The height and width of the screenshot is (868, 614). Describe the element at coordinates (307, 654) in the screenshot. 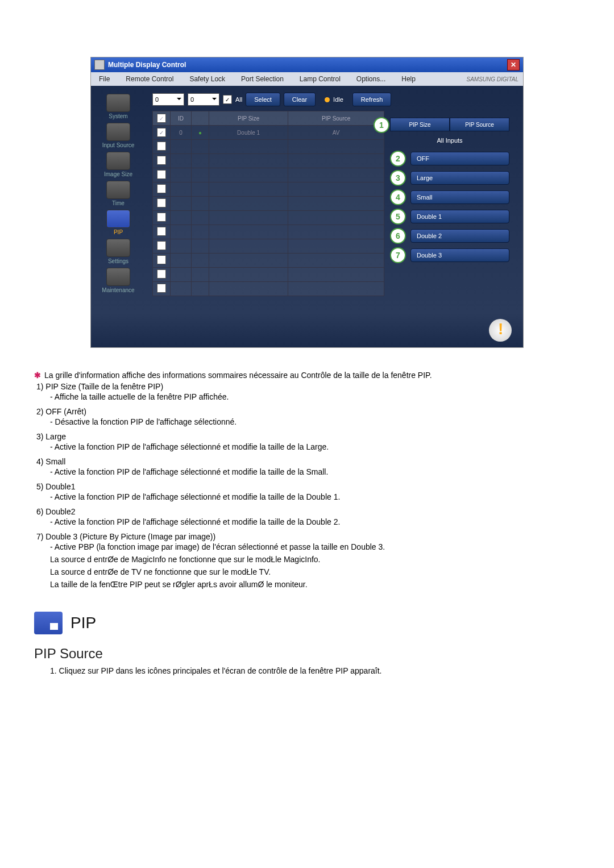

I see `section-heading-source: PIP Source` at that location.